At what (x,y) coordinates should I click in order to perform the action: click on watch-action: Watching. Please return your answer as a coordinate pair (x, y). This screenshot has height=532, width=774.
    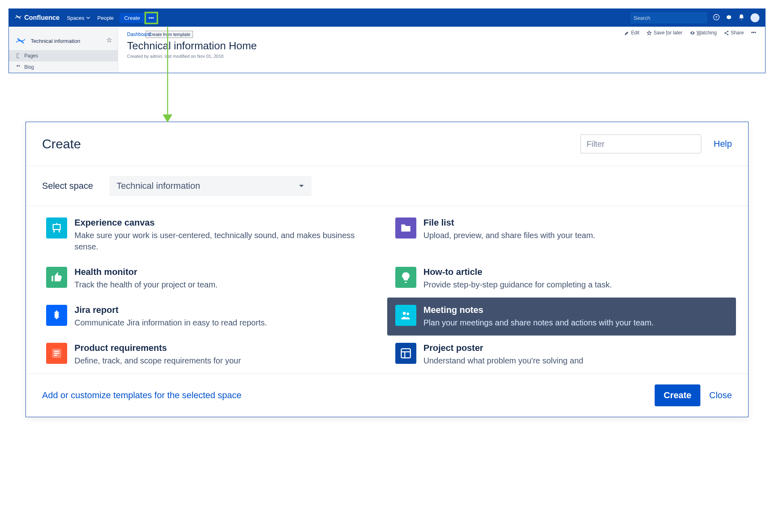
    Looking at the image, I should click on (703, 33).